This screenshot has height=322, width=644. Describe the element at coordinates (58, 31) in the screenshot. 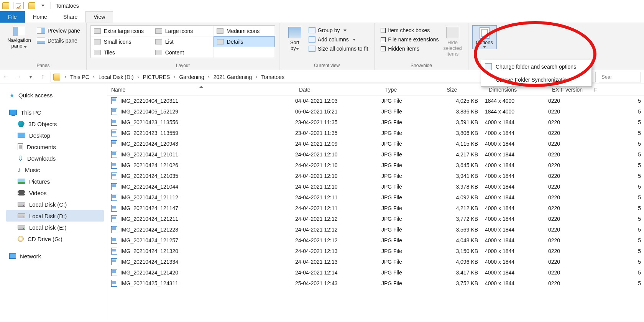

I see `preview-pane-button: Preview pane` at that location.